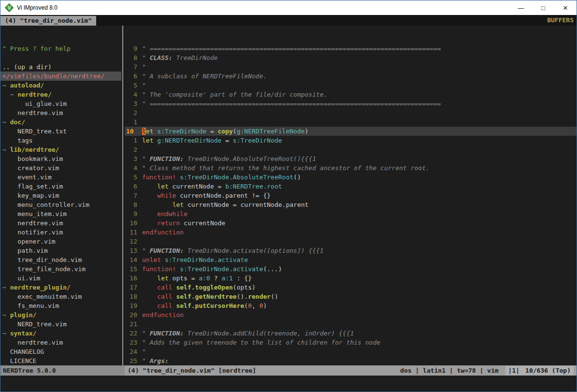 This screenshot has width=577, height=392. I want to click on statusline-right: dos | latin1 | tw=78 | vim |1| 10/636 (T…, so click(487, 370).